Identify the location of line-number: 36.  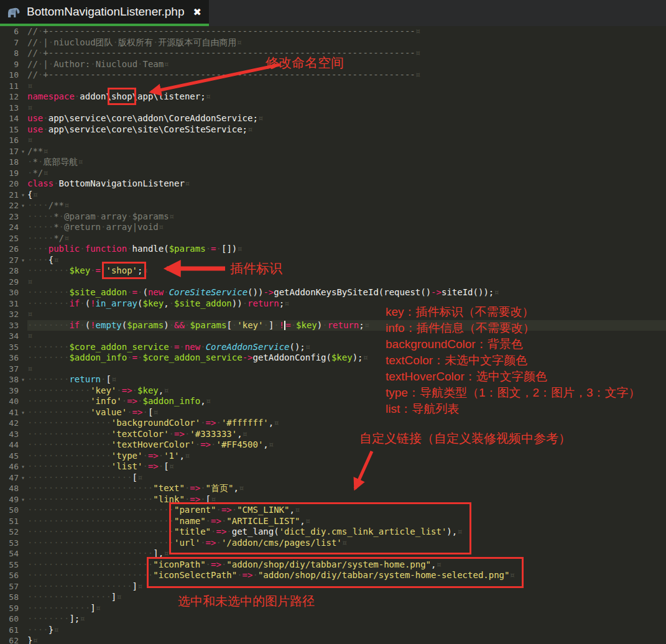
(9, 358).